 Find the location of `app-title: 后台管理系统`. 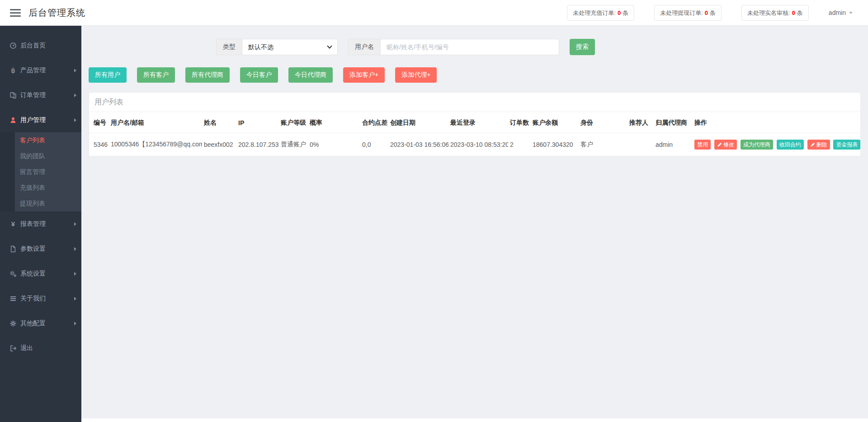

app-title: 后台管理系统 is located at coordinates (57, 13).